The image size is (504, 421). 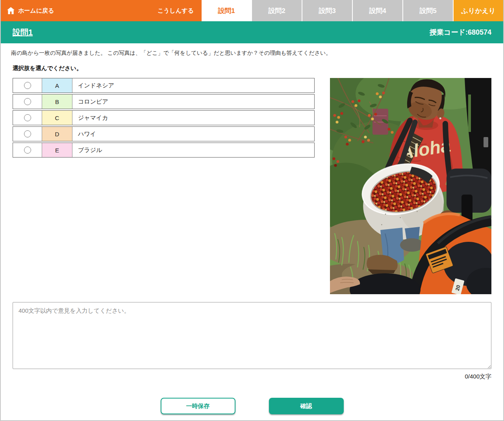 What do you see at coordinates (57, 85) in the screenshot?
I see `choice-letter: A` at bounding box center [57, 85].